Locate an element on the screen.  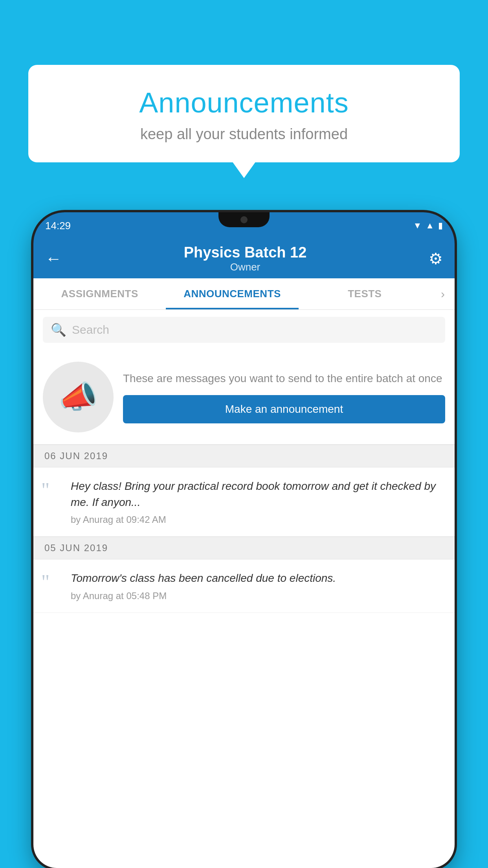
tab-announcements: ANNOUNCEMENTS is located at coordinates (232, 294).